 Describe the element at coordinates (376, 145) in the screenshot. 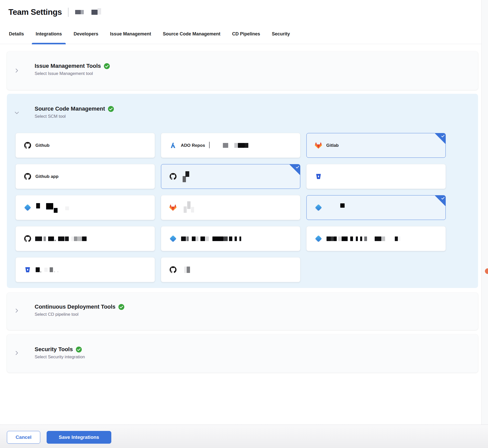

I see `scm-card-gitlab: Gitlab` at that location.